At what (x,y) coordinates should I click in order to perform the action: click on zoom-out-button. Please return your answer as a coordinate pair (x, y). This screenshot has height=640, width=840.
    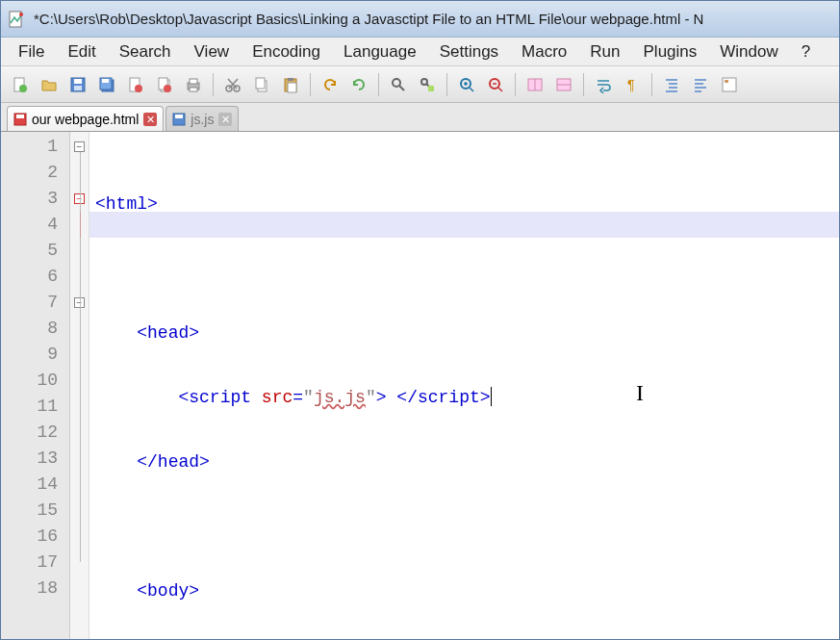
    Looking at the image, I should click on (496, 85).